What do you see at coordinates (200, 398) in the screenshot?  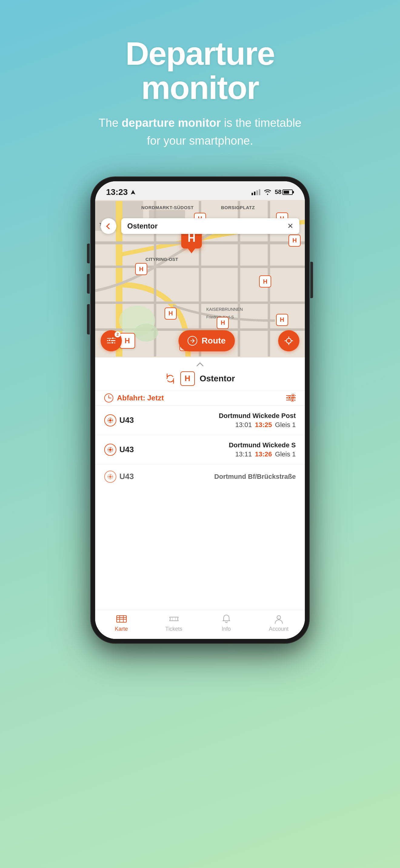 I see `departure-filter-row: Abfahrt: Jetzt` at bounding box center [200, 398].